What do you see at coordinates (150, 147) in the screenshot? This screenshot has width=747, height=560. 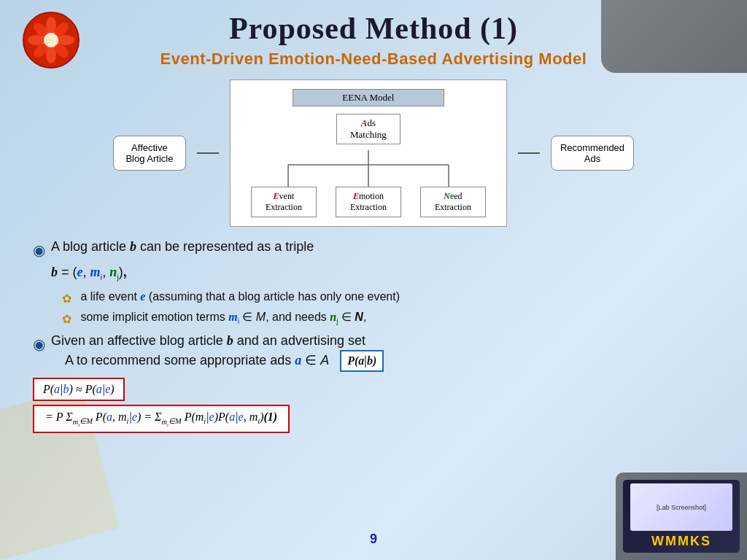 I see `left-box-line1: Affective` at bounding box center [150, 147].